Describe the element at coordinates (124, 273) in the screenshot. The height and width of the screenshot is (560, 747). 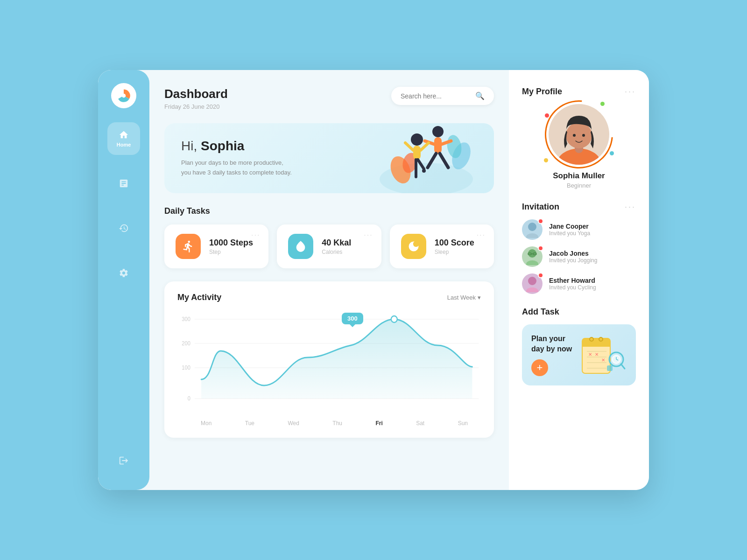
I see `sidebar-item-settings` at that location.